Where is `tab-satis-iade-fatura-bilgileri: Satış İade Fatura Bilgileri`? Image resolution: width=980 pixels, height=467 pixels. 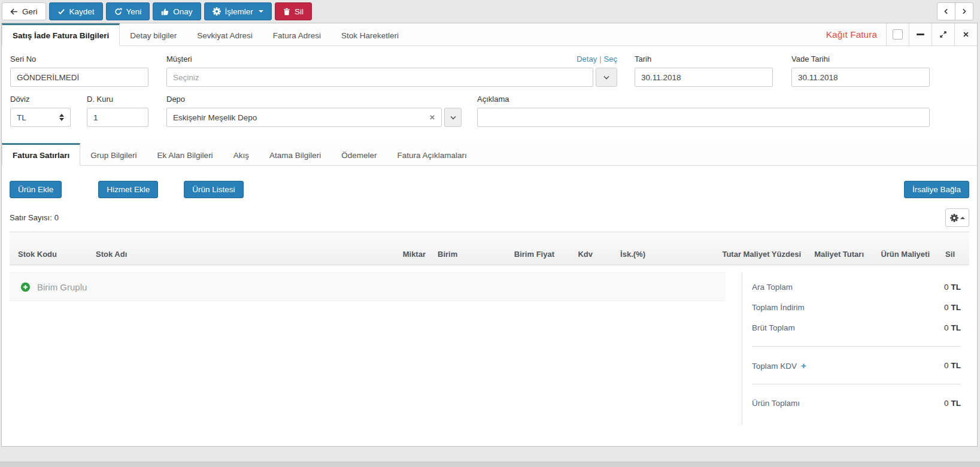
tab-satis-iade-fatura-bilgileri: Satış İade Fatura Bilgileri is located at coordinates (61, 35).